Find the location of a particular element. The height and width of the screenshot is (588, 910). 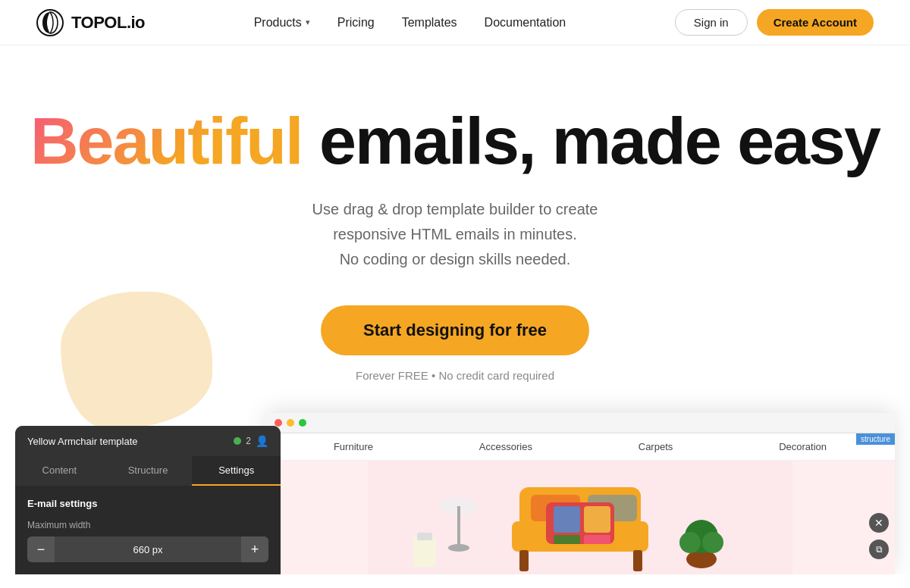

editor-section-title: E-mail settings is located at coordinates (148, 503).